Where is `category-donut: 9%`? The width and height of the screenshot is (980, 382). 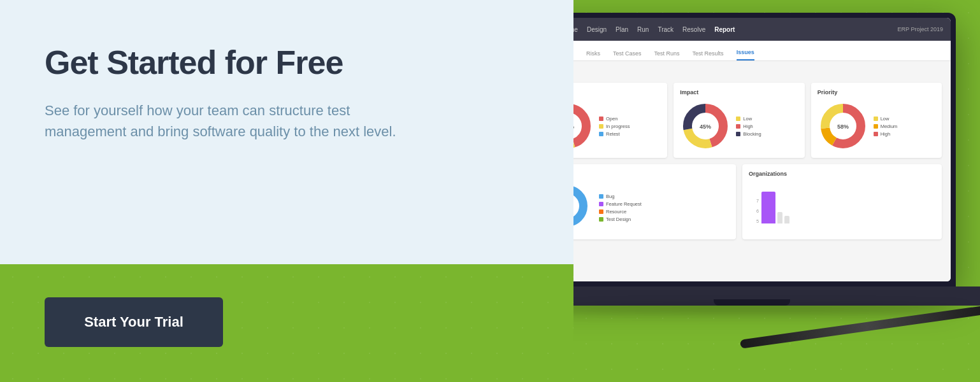 category-donut: 9% is located at coordinates (584, 208).